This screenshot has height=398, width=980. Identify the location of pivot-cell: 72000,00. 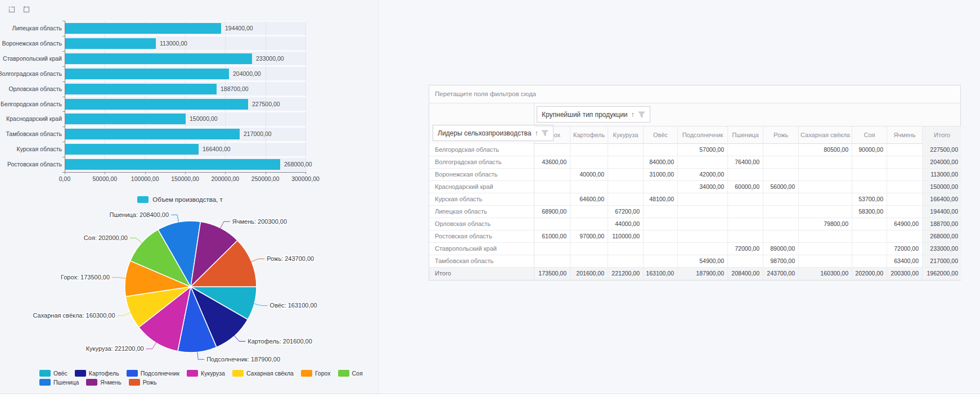
(745, 248).